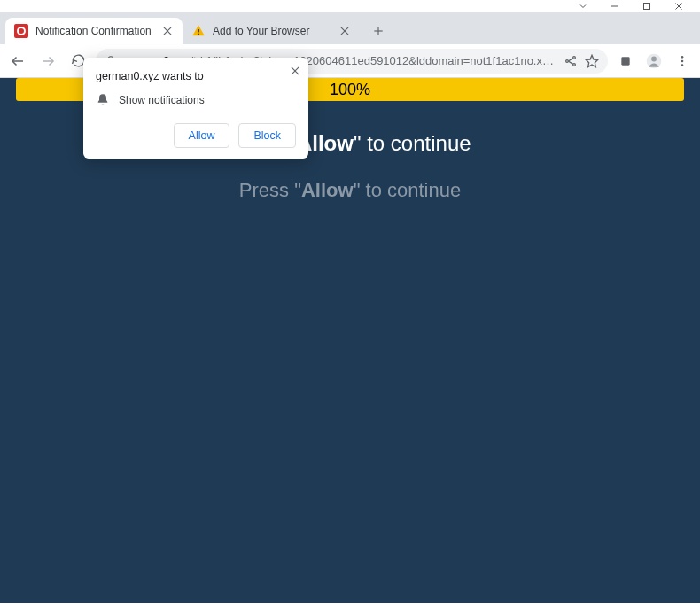 The image size is (700, 609). Describe the element at coordinates (196, 76) in the screenshot. I see `popup-origin-text: german0.xyz wants to` at that location.